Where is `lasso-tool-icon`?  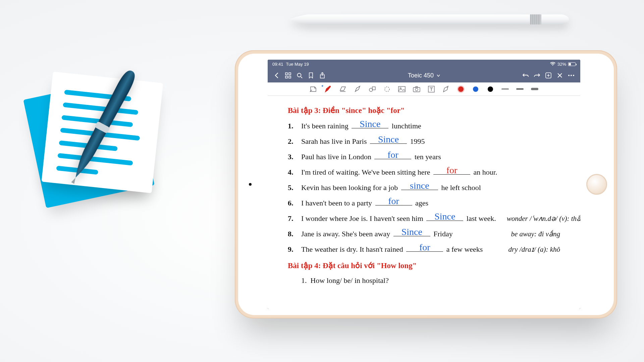 lasso-tool-icon is located at coordinates (387, 89).